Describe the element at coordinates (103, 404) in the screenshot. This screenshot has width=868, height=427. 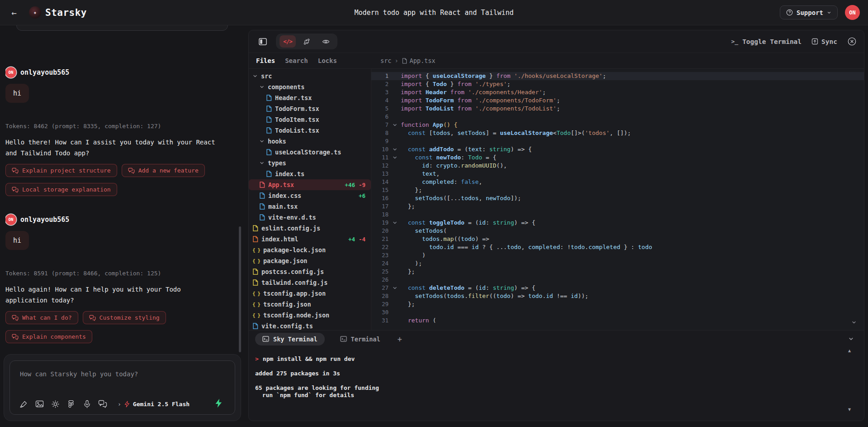
I see `chat-icon` at that location.